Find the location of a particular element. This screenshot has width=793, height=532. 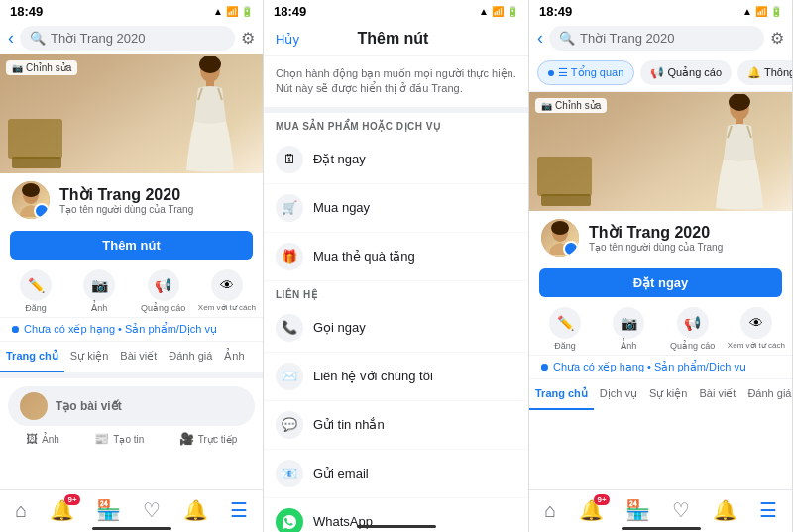

tab-events-left: Sự kiện is located at coordinates (89, 357).